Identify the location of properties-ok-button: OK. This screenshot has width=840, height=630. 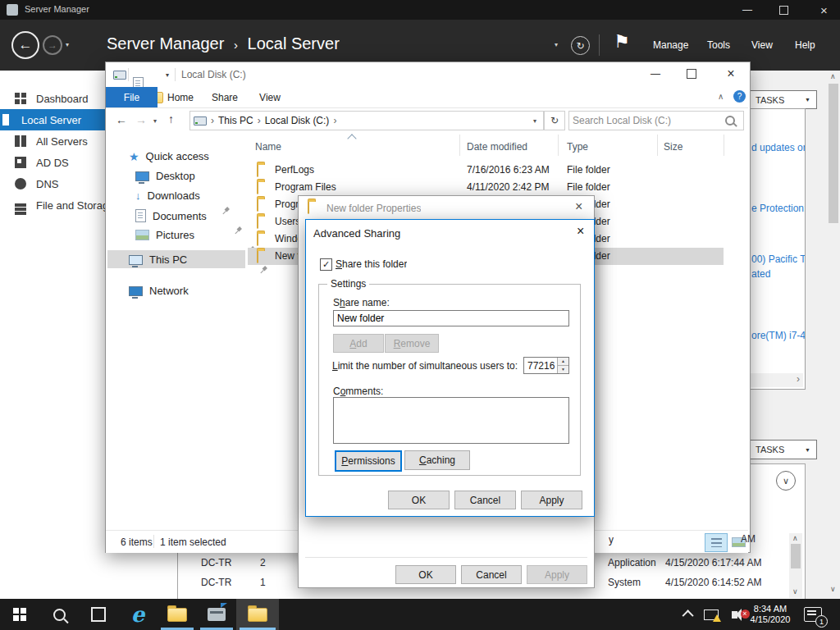
(426, 574).